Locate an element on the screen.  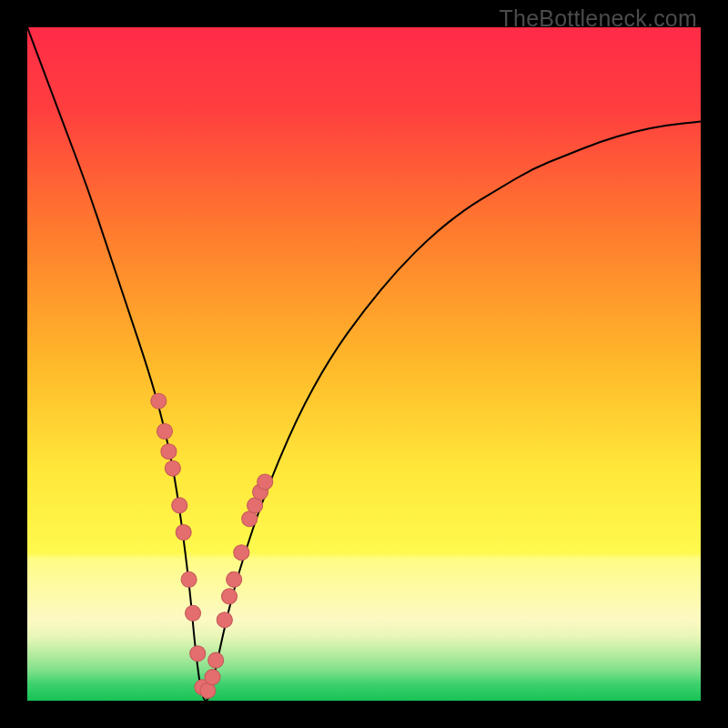
watermark-text: TheBottleneck.com is located at coordinates (599, 18).